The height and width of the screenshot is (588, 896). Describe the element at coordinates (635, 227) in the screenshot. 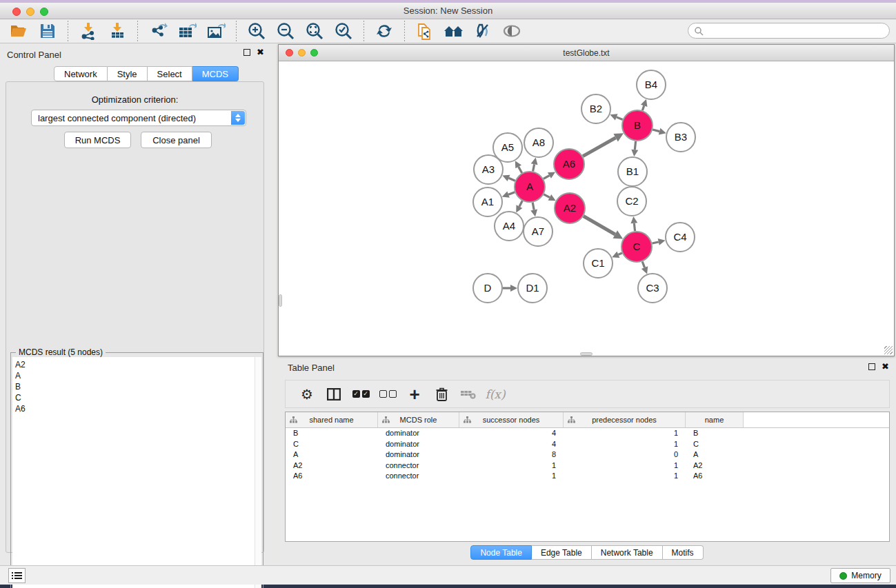

I see `edge-C-C2` at that location.